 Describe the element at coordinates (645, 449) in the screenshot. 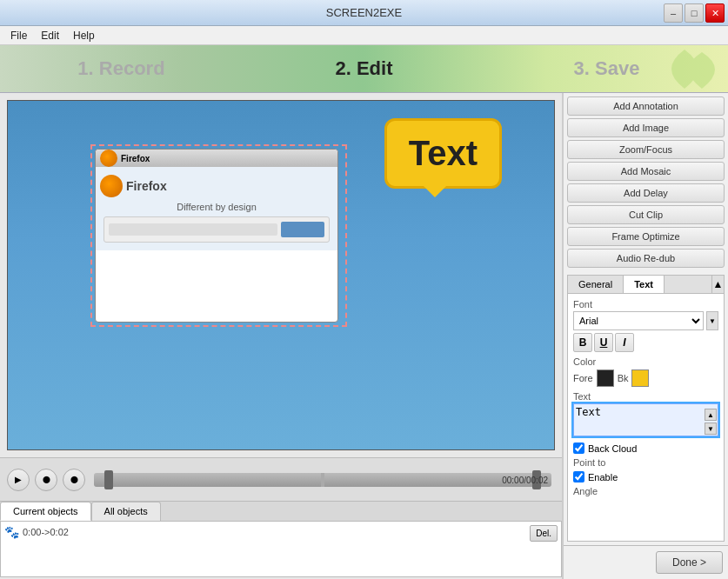

I see `back-cloud-row: Back Cloud` at that location.